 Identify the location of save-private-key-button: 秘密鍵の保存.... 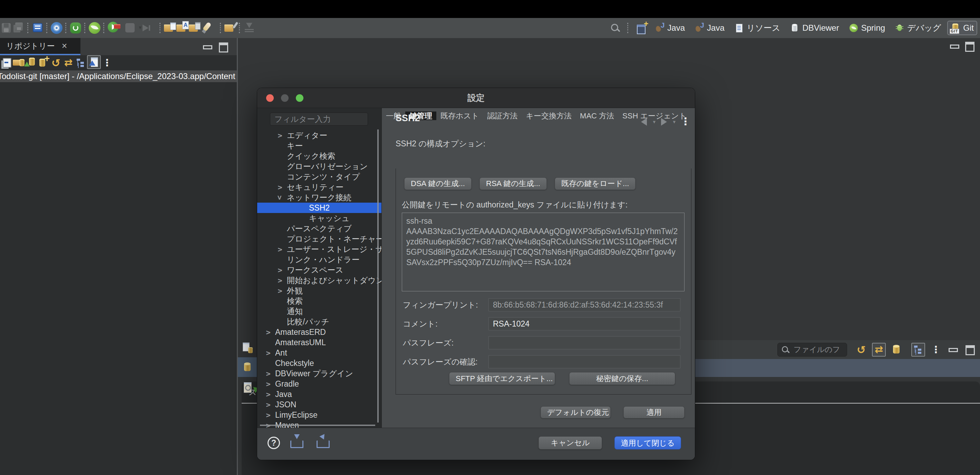
(622, 379).